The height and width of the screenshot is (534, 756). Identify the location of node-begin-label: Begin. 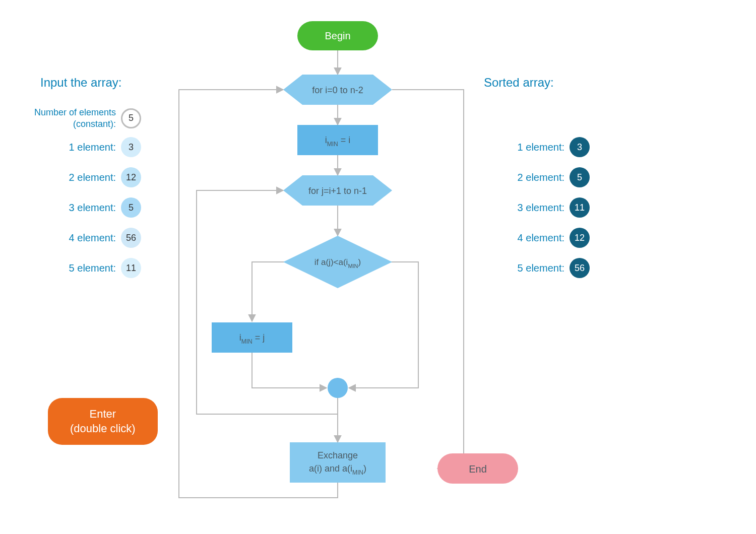
(338, 36).